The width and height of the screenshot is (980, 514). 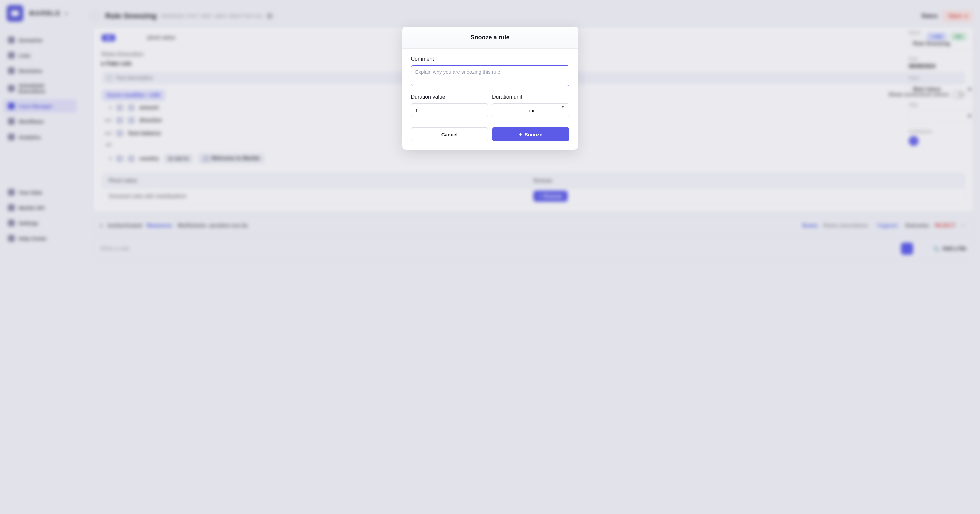 What do you see at coordinates (490, 99) in the screenshot?
I see `modal-body: Comment Duration value Duration unit jou…` at bounding box center [490, 99].